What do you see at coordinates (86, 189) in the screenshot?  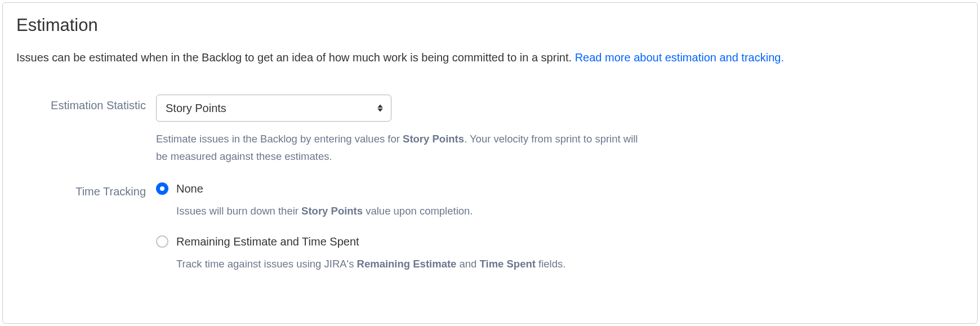 I see `time-tracking-label: Time Tracking` at bounding box center [86, 189].